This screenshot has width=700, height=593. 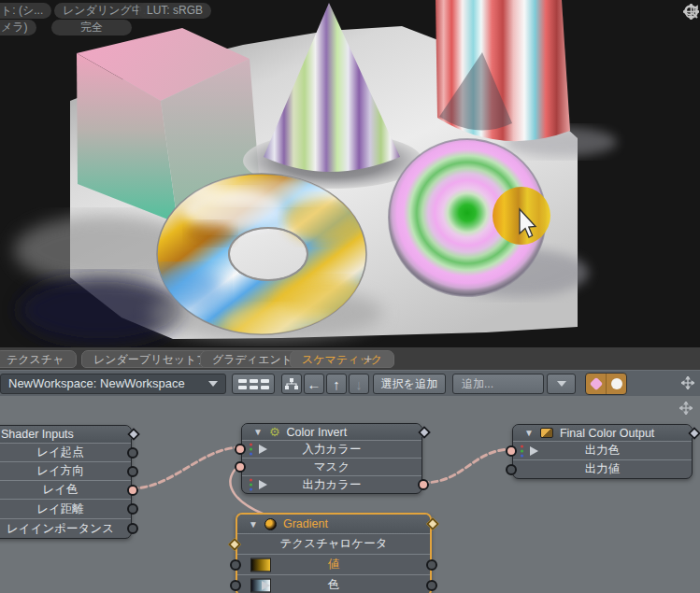 I want to click on toggle-diamond-connectors, so click(x=596, y=384).